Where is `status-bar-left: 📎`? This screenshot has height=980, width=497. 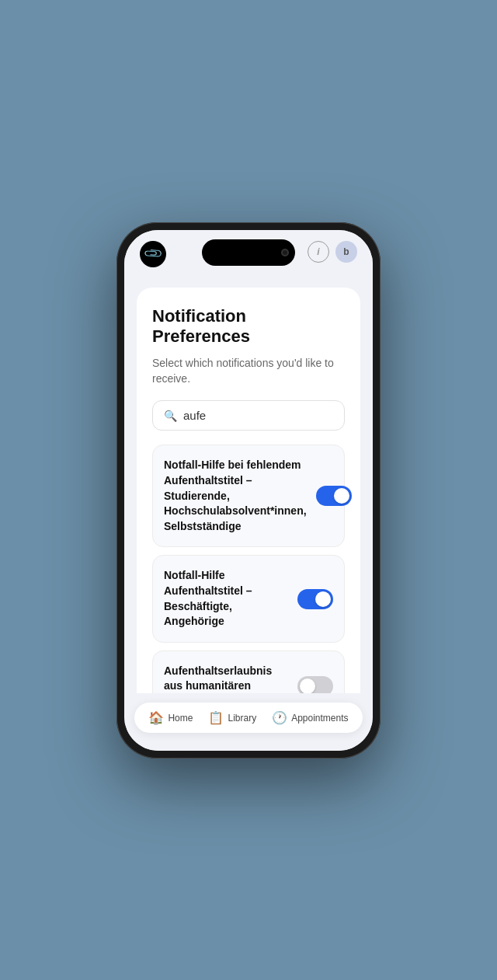 status-bar-left: 📎 is located at coordinates (153, 254).